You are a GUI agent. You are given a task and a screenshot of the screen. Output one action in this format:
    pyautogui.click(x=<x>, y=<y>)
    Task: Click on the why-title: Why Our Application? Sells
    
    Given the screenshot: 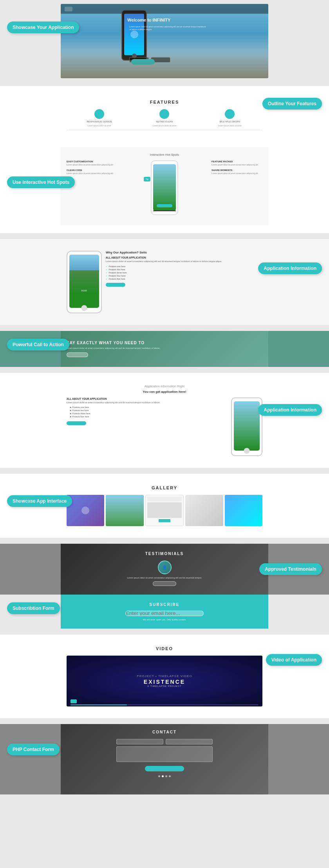 What is the action you would take?
    pyautogui.click(x=184, y=253)
    